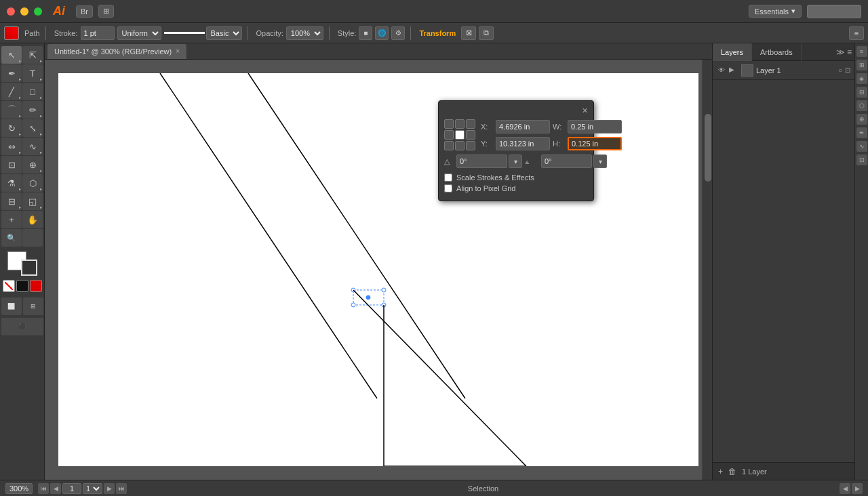 The image size is (868, 496). I want to click on transform-panel-close-button: ✕, so click(585, 111).